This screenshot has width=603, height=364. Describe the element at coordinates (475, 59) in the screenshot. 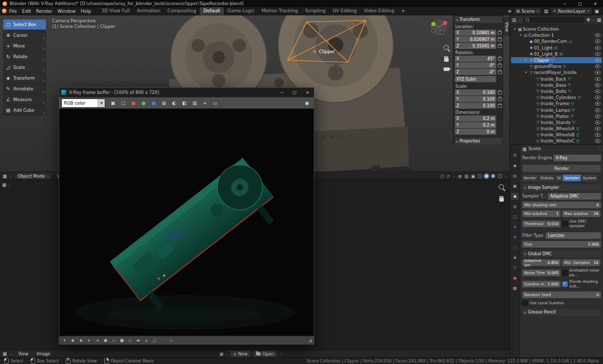

I see `rotation-field: X 45°` at that location.